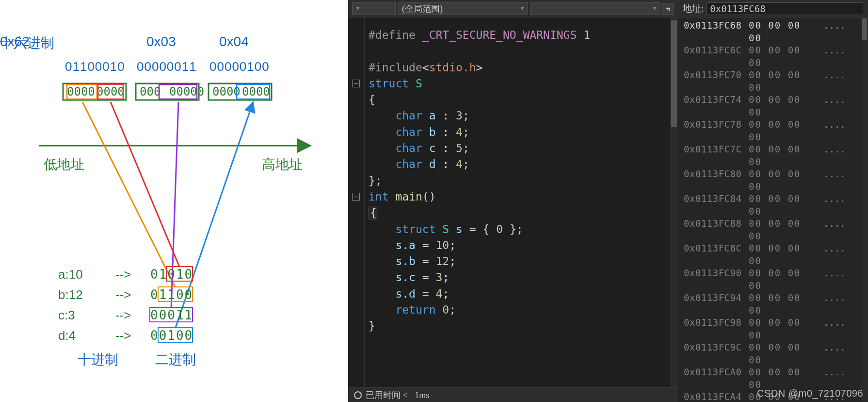  I want to click on scope-dropdown: (全局范围) ▾, so click(463, 9).